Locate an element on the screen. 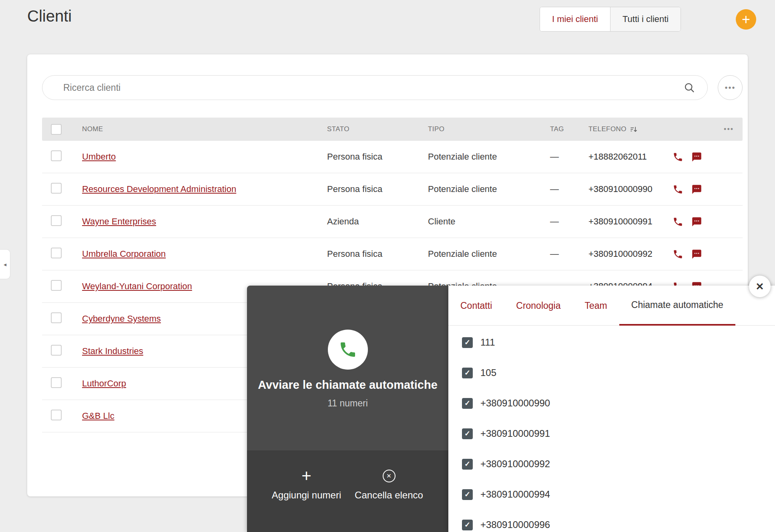 Image resolution: width=775 pixels, height=532 pixels. number-label: +380910000990 is located at coordinates (515, 403).